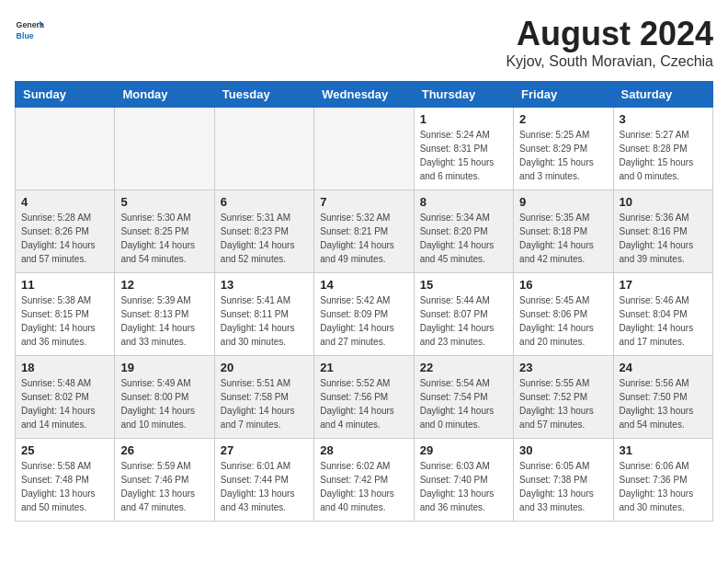 Image resolution: width=728 pixels, height=563 pixels. What do you see at coordinates (165, 480) in the screenshot?
I see `calendar-cell: 26Sunrise: 5:59 AM Sunset: 7:46 PM Dayli…` at bounding box center [165, 480].